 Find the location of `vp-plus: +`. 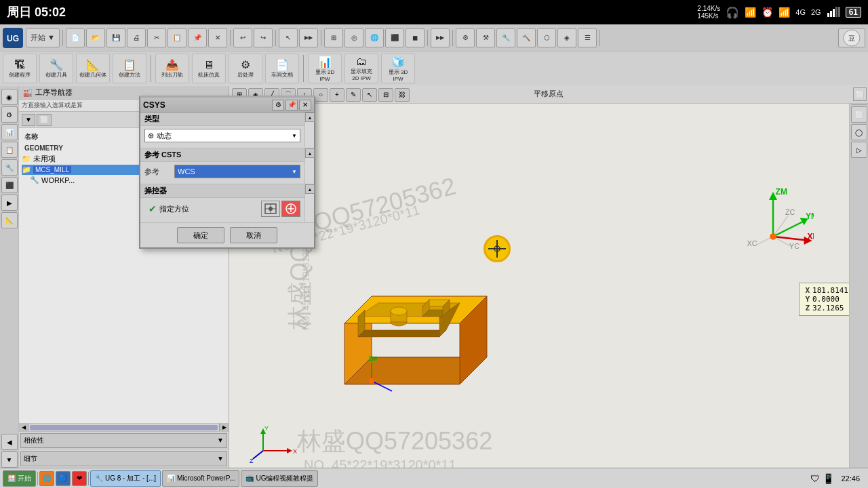

vp-plus: + is located at coordinates (337, 95).